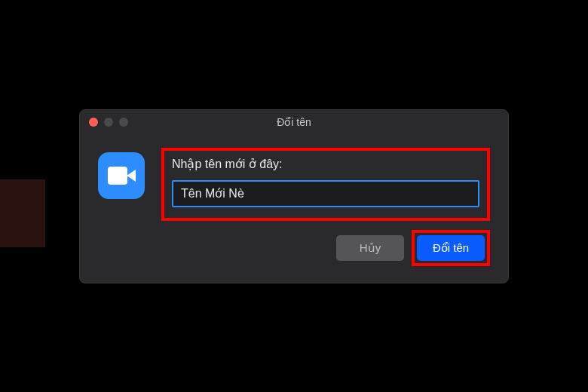 The image size is (588, 392). Describe the element at coordinates (294, 122) in the screenshot. I see `titlebar: Đổi tên` at that location.